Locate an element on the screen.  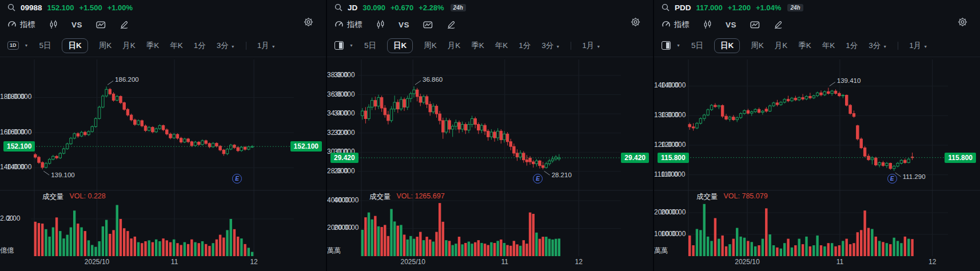
price-change: +1.200 is located at coordinates (739, 8).